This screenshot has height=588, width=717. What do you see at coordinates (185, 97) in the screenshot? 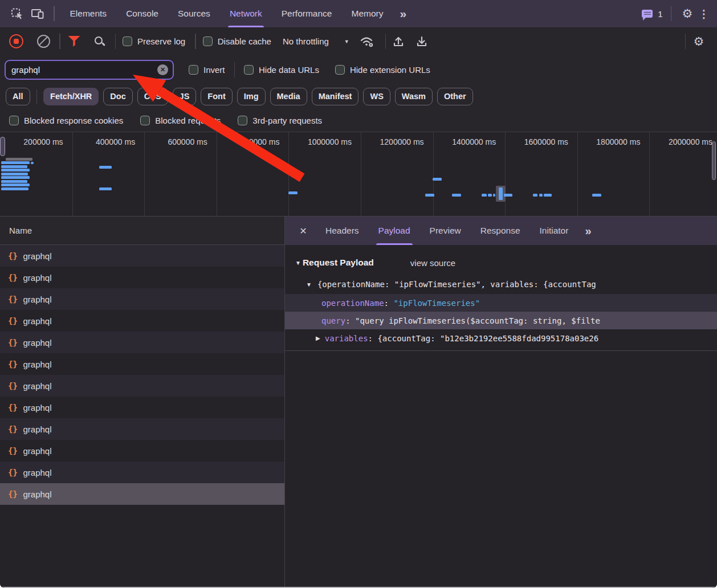
I see `filter-pill-js: JS` at bounding box center [185, 97].